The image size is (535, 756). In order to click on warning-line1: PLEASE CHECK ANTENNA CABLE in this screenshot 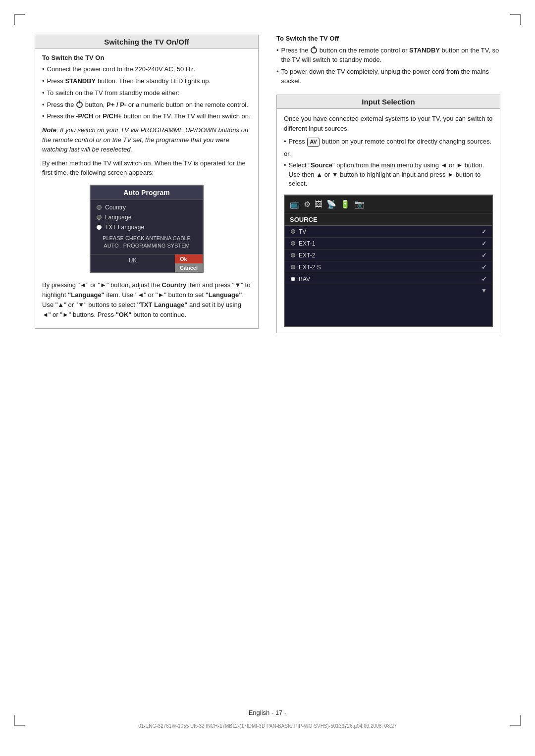, I will do `click(147, 238)`.